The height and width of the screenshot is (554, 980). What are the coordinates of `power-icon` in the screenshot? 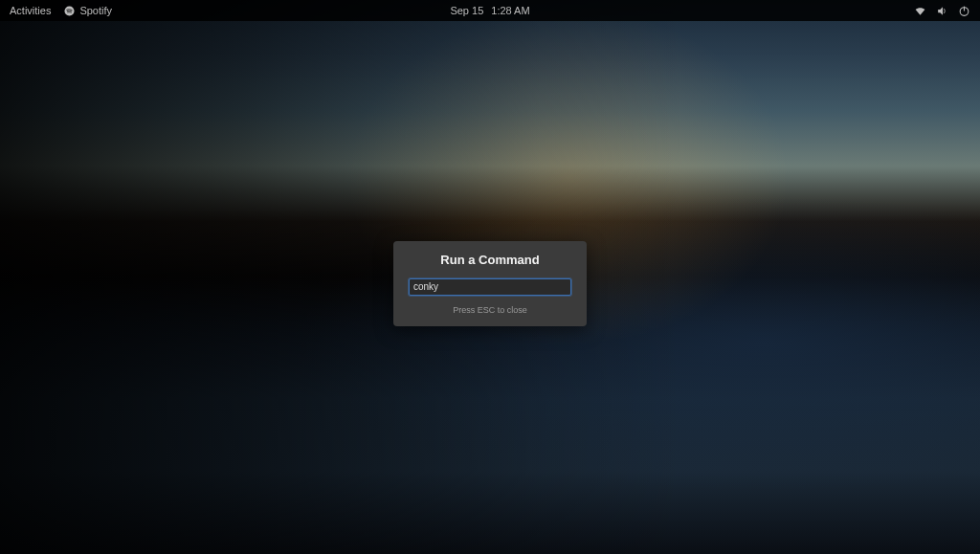 It's located at (965, 11).